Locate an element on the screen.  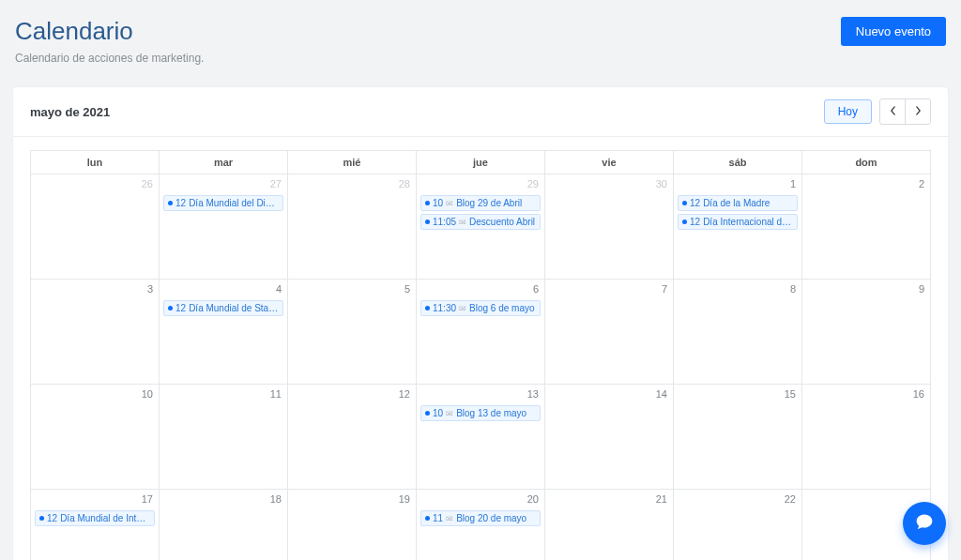
day-cell: 18 is located at coordinates (223, 525).